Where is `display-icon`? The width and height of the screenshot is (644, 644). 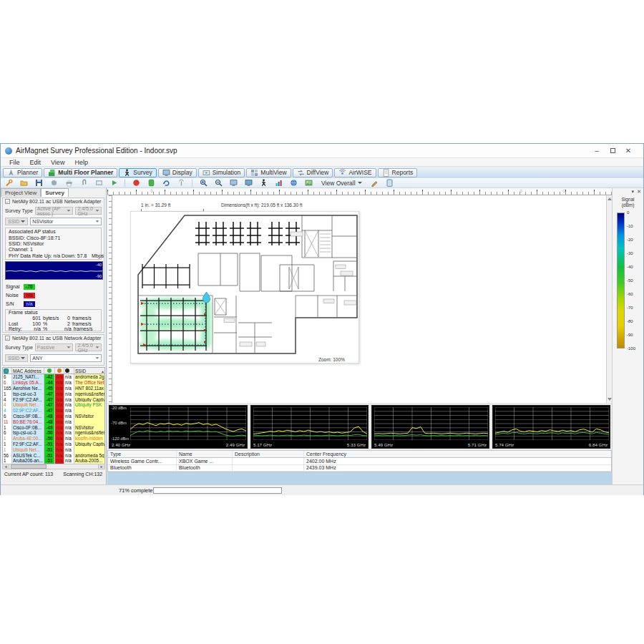 display-icon is located at coordinates (233, 183).